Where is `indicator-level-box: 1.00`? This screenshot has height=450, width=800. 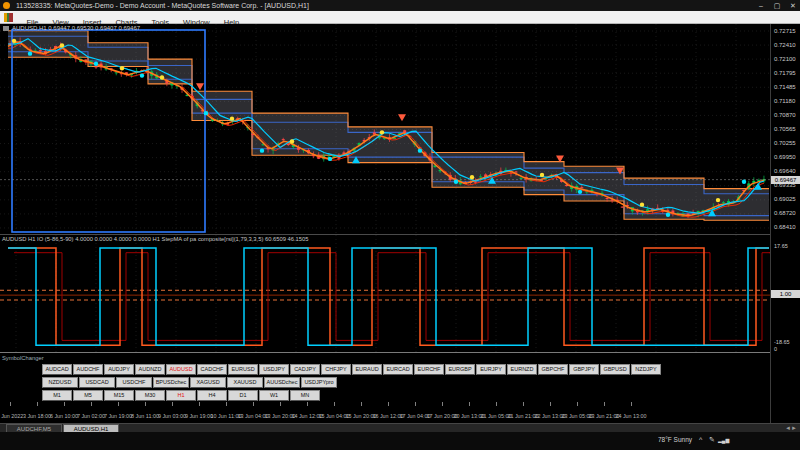
indicator-level-box: 1.00 is located at coordinates (786, 294).